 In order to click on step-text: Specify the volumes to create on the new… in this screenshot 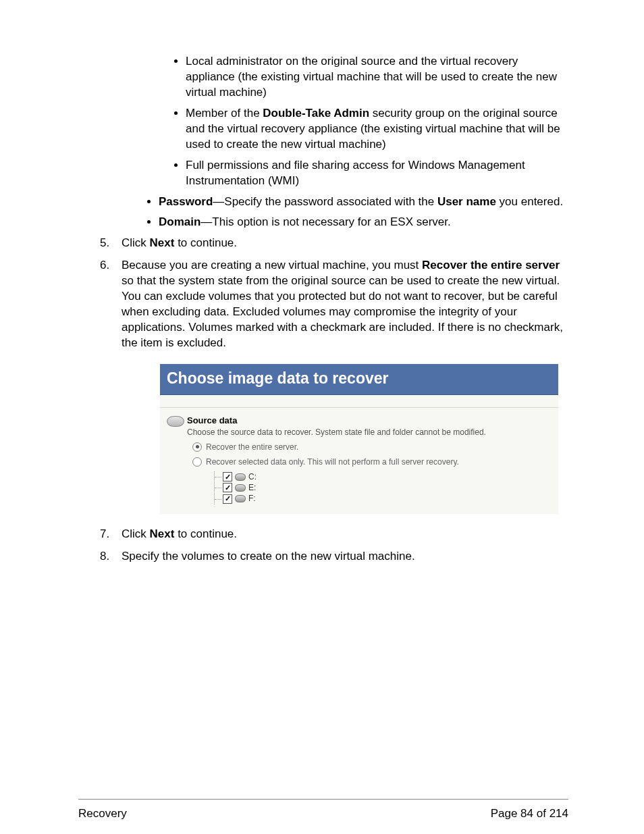, I will do `click(269, 556)`.